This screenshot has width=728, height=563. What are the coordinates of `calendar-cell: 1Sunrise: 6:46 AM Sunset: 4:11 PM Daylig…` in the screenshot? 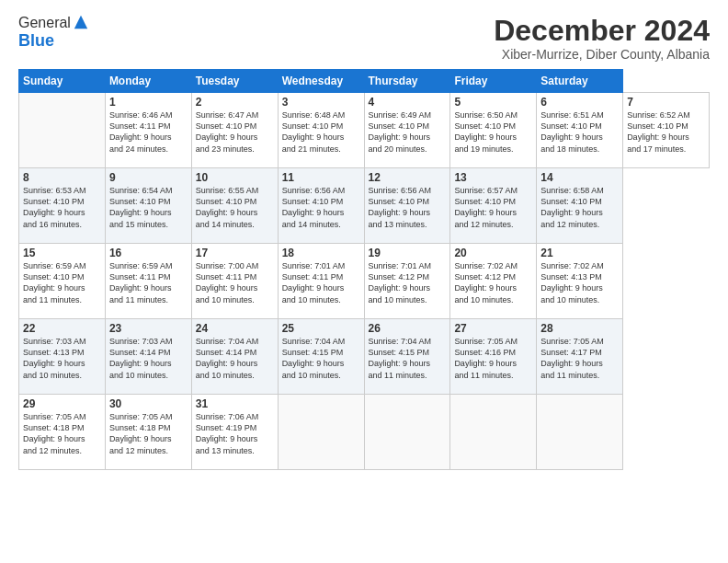 It's located at (148, 131).